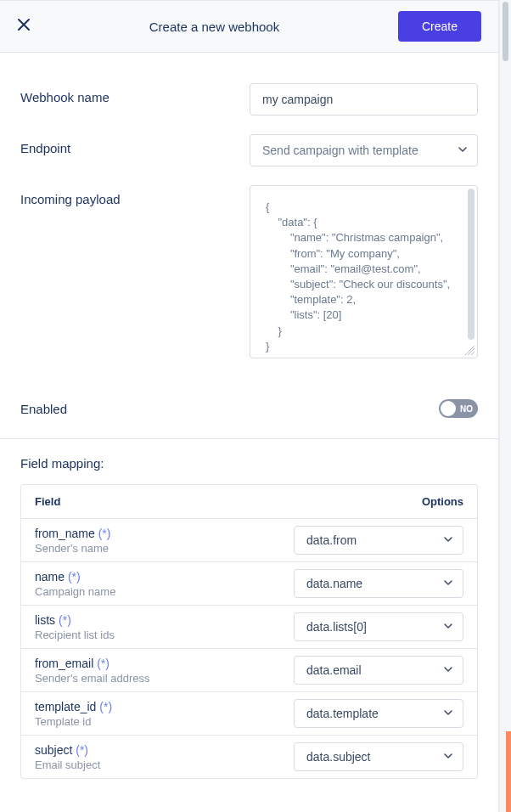  What do you see at coordinates (379, 627) in the screenshot?
I see `mapping-value-select: data.lists[0]` at bounding box center [379, 627].